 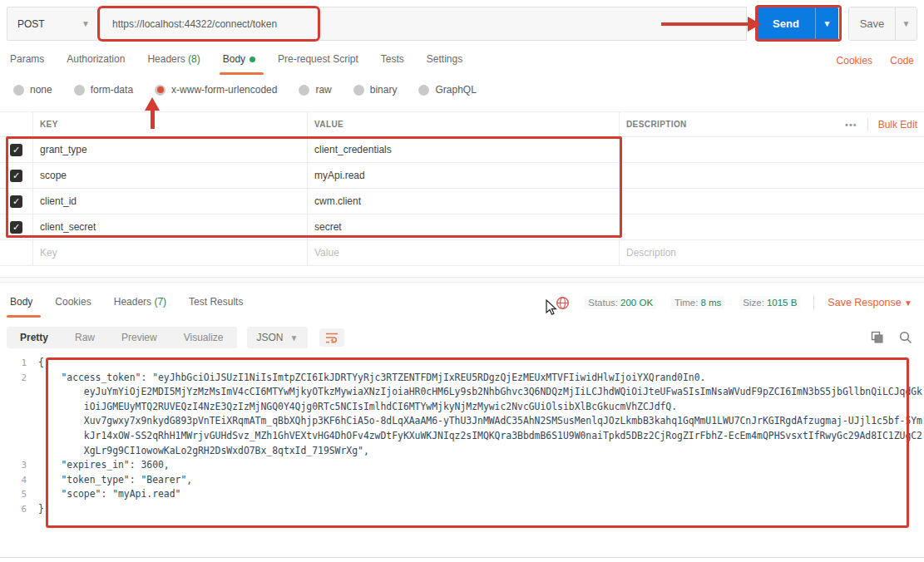 I want to click on body-mode-raw: raw, so click(x=314, y=90).